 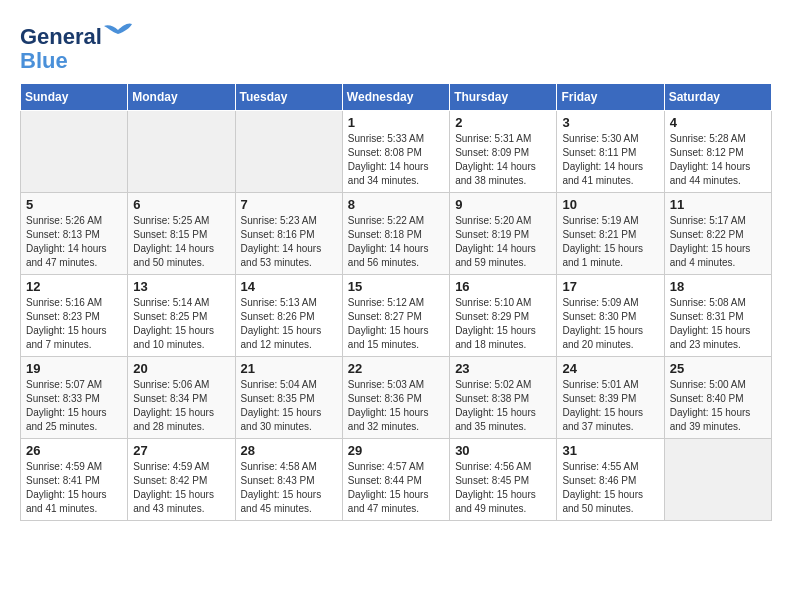 I want to click on logo-text: General, so click(x=77, y=34).